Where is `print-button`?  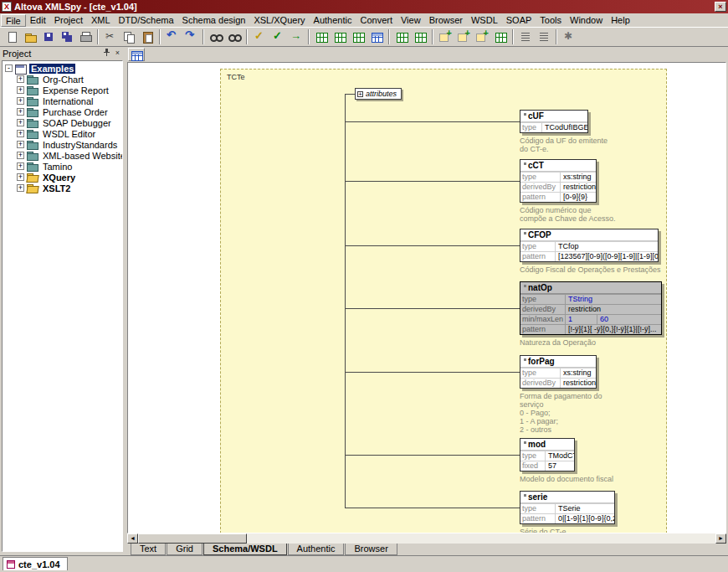 print-button is located at coordinates (85, 37).